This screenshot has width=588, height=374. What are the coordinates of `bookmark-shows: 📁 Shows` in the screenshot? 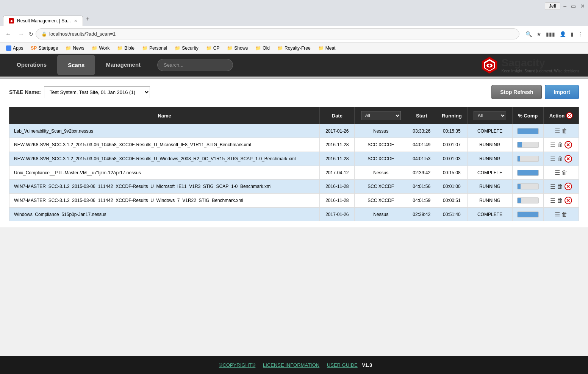 It's located at (237, 48).